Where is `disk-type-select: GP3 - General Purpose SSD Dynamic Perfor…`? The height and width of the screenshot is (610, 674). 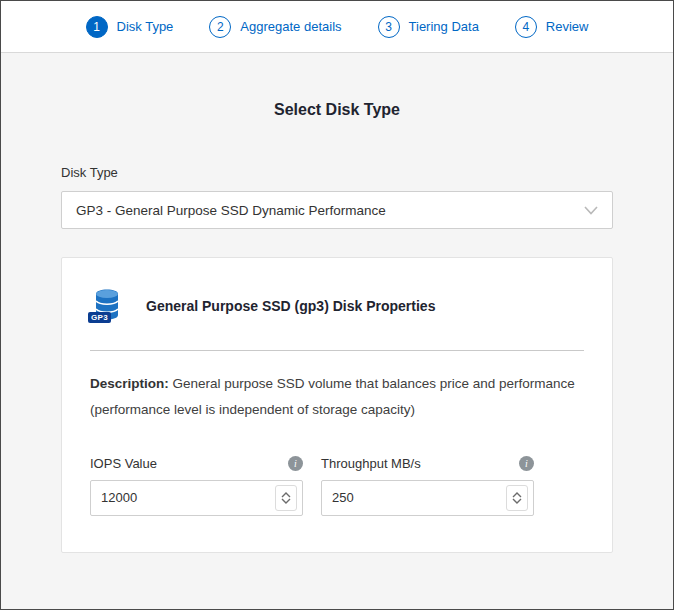 disk-type-select: GP3 - General Purpose SSD Dynamic Perfor… is located at coordinates (337, 210).